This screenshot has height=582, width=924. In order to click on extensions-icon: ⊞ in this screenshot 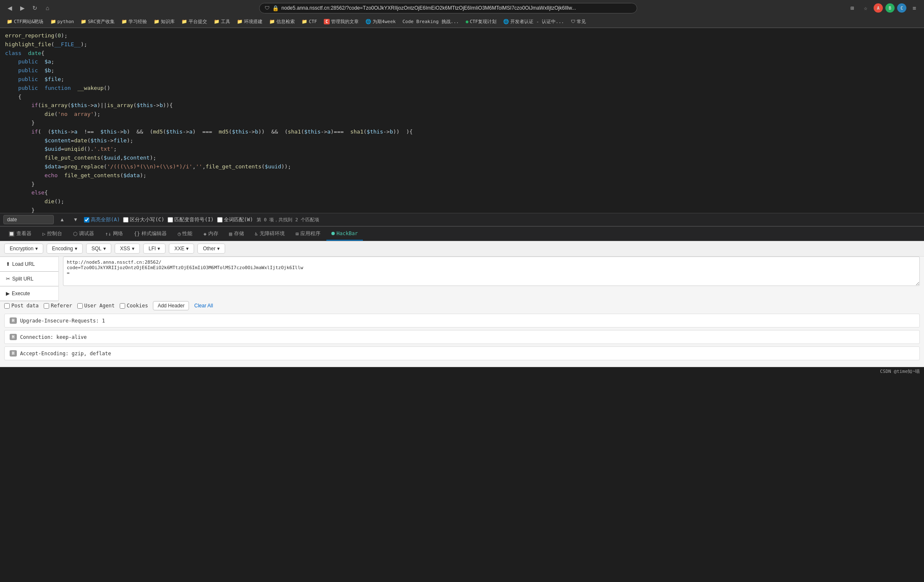, I will do `click(852, 8)`.